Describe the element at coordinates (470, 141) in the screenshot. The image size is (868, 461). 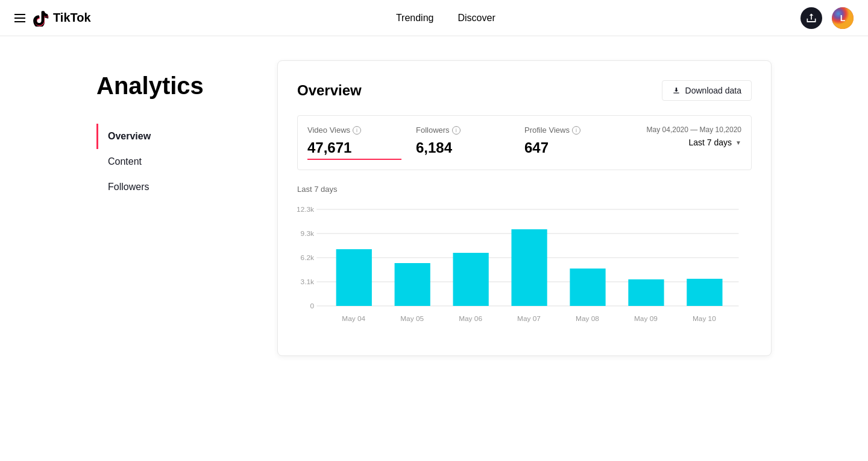
I see `stat-followers: Followers i 6,184` at that location.